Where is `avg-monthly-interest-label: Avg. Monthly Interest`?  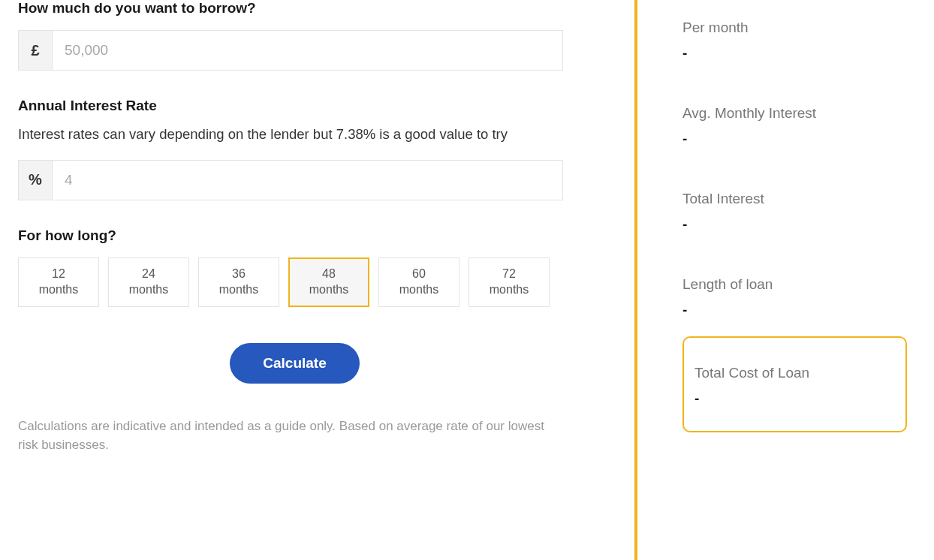 avg-monthly-interest-label: Avg. Monthly Interest is located at coordinates (794, 113).